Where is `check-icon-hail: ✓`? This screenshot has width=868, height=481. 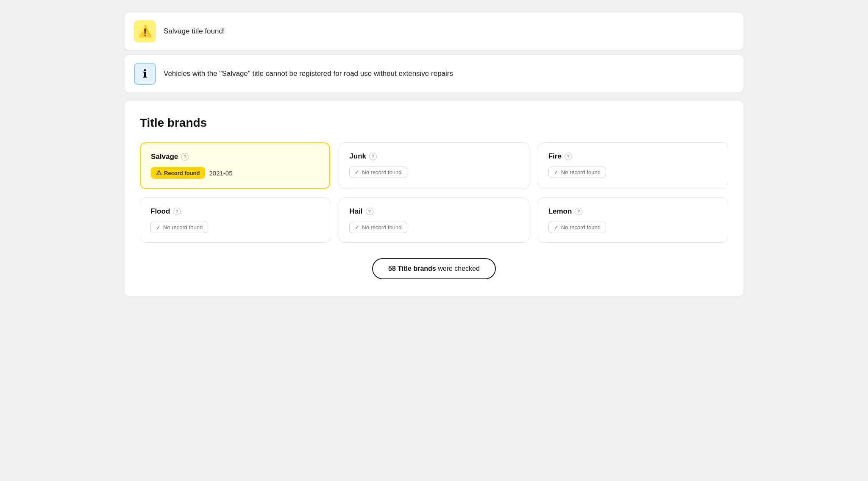
check-icon-hail: ✓ is located at coordinates (357, 227).